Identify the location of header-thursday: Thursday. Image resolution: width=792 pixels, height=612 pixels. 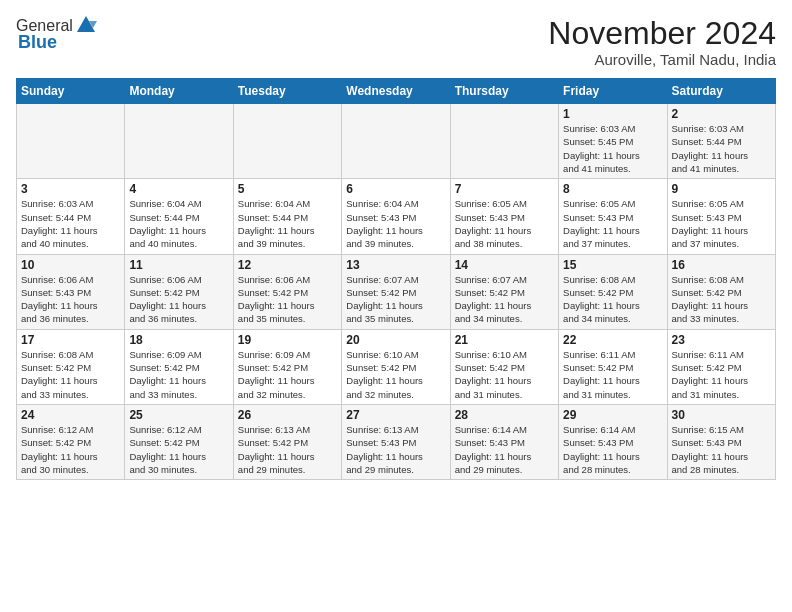
(504, 92).